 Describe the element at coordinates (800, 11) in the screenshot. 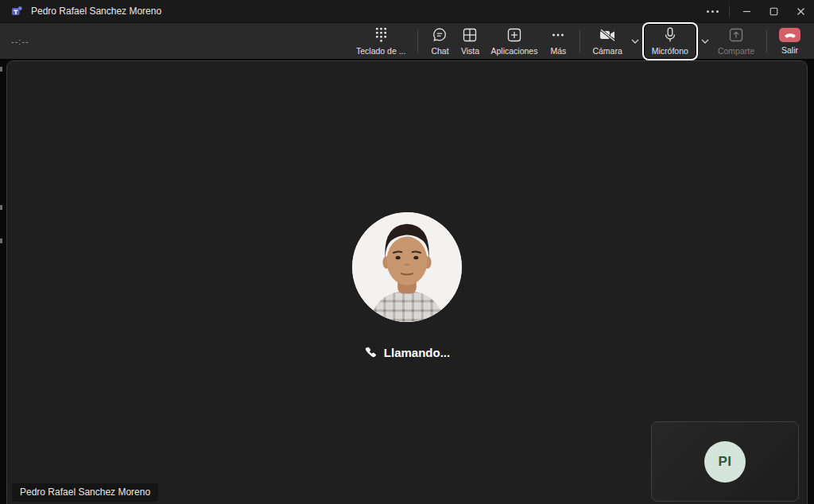

I see `close-button` at that location.